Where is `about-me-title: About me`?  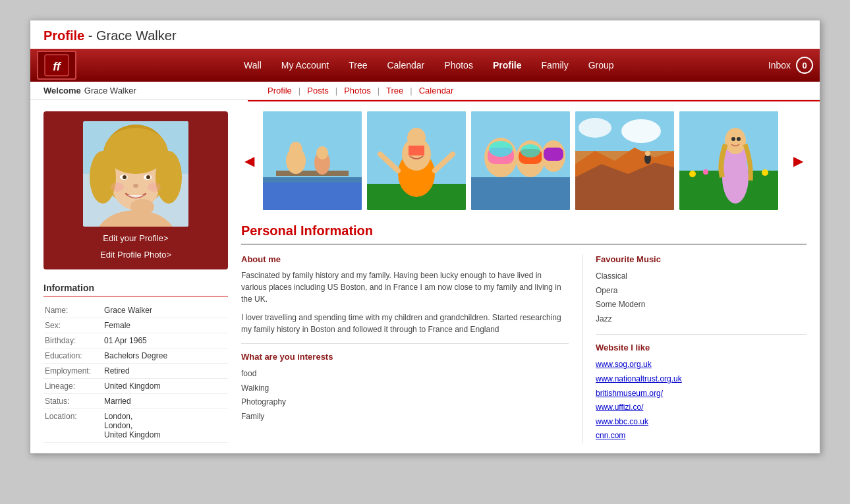
about-me-title: About me is located at coordinates (405, 260).